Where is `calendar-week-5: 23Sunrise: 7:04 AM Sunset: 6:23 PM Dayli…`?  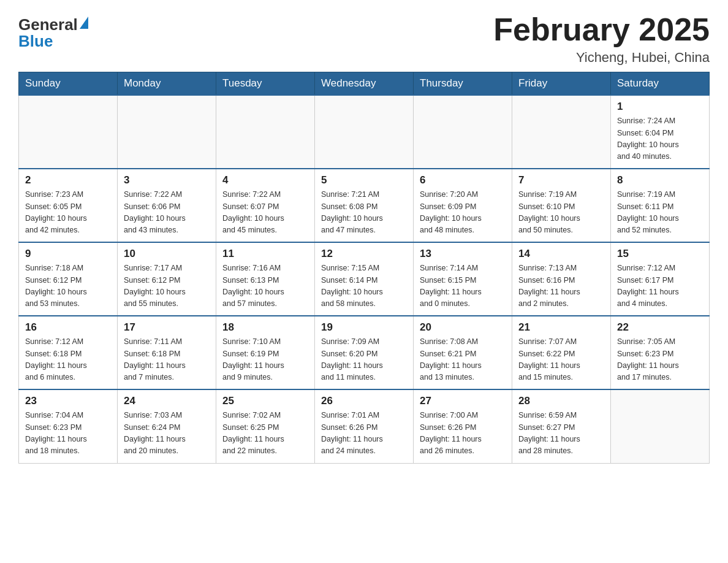
calendar-week-5: 23Sunrise: 7:04 AM Sunset: 6:23 PM Dayli… is located at coordinates (364, 426).